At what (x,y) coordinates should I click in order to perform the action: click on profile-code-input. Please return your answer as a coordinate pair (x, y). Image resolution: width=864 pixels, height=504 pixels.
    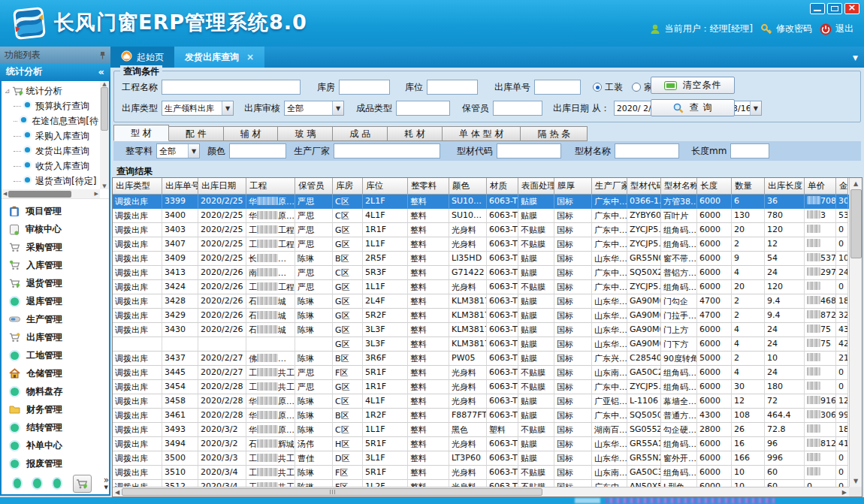
    Looking at the image, I should click on (529, 151).